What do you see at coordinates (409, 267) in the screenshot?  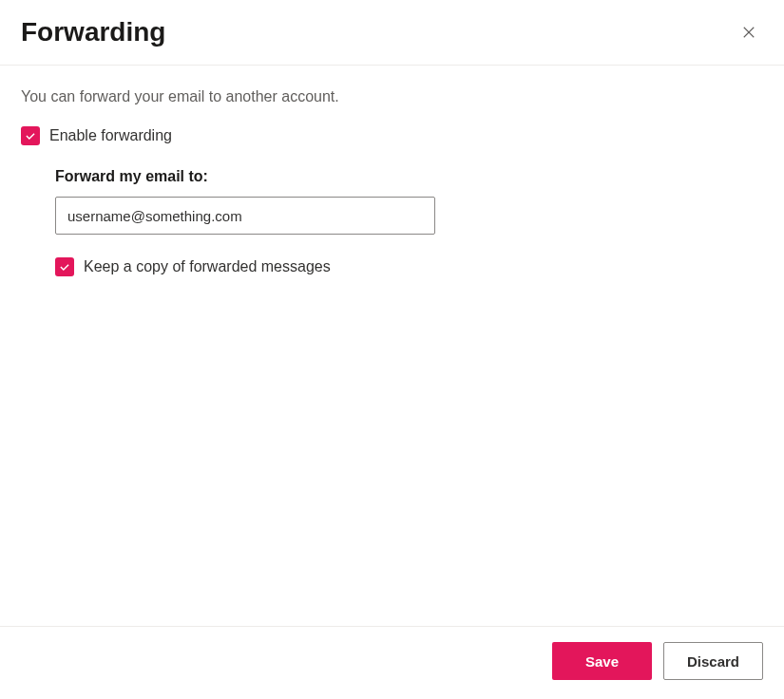 I see `keep-copy-row: Keep a copy of forwarded messages` at bounding box center [409, 267].